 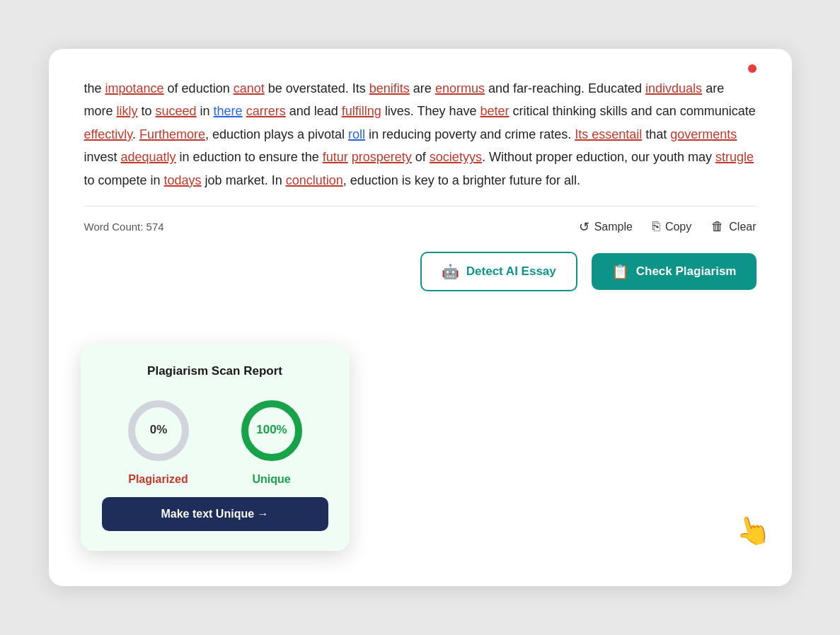 What do you see at coordinates (159, 441) in the screenshot?
I see `plagiarized-circle-wrap: 0% Plagiarized` at bounding box center [159, 441].